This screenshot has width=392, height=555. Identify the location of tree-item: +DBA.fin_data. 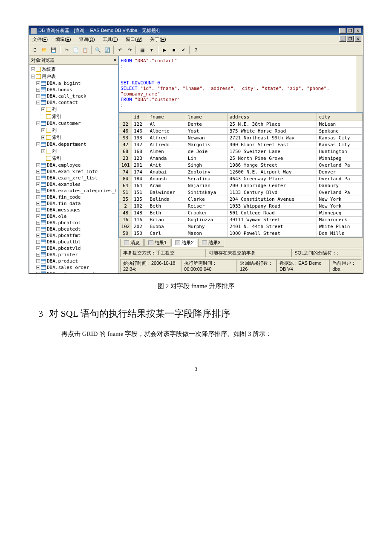
(74, 204).